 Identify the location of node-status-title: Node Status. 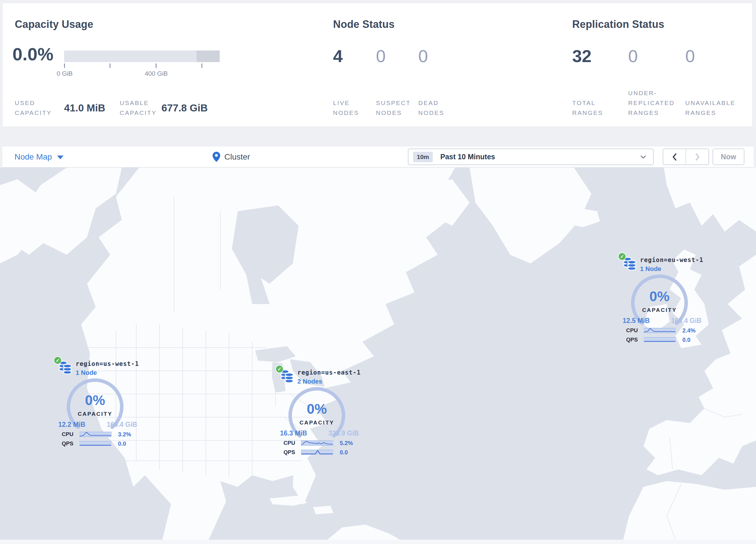
(364, 24).